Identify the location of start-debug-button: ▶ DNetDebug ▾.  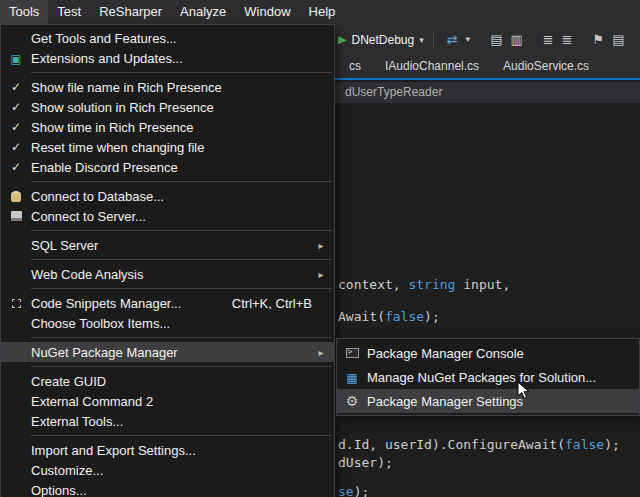
(381, 40).